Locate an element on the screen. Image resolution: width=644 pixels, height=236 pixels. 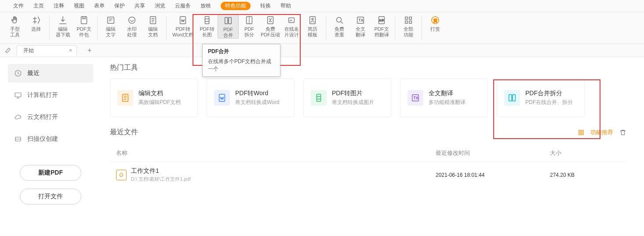
menu-10: 特色功能 is located at coordinates (236, 6).